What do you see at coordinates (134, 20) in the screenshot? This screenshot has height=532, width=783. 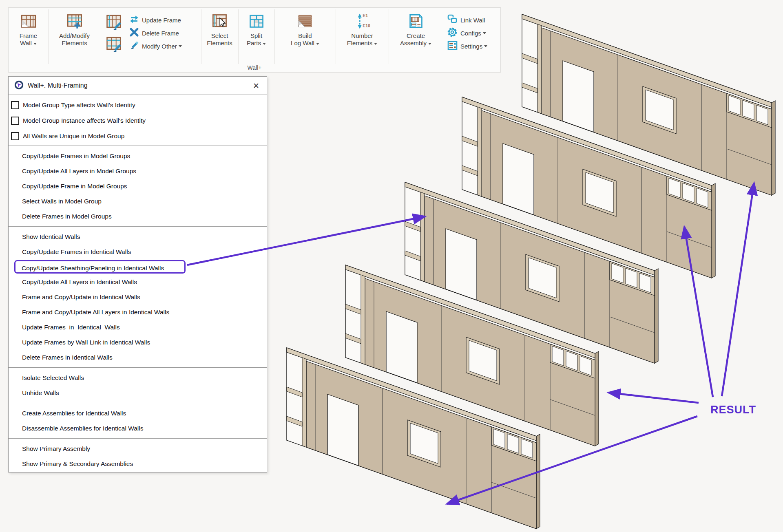 I see `update-frame-icon` at bounding box center [134, 20].